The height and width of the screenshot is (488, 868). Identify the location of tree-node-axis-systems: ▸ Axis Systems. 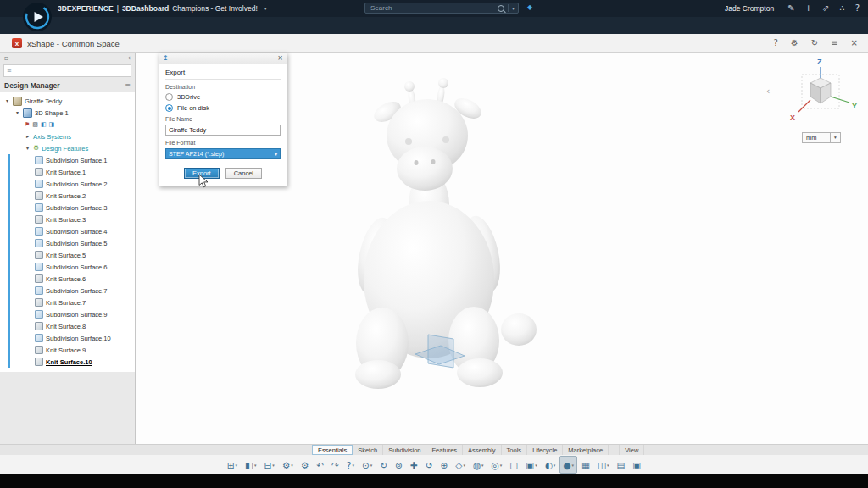
(68, 136).